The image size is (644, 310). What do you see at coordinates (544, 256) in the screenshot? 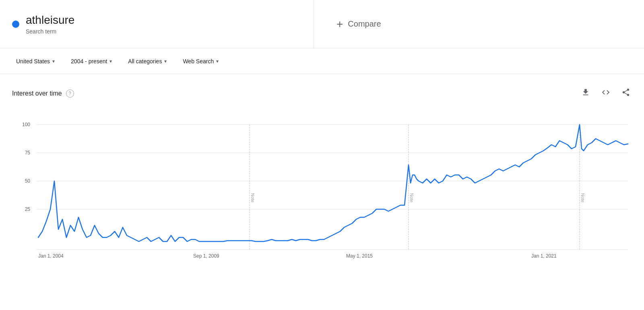
I see `svg-text: Jan 1, 2021` at bounding box center [544, 256].